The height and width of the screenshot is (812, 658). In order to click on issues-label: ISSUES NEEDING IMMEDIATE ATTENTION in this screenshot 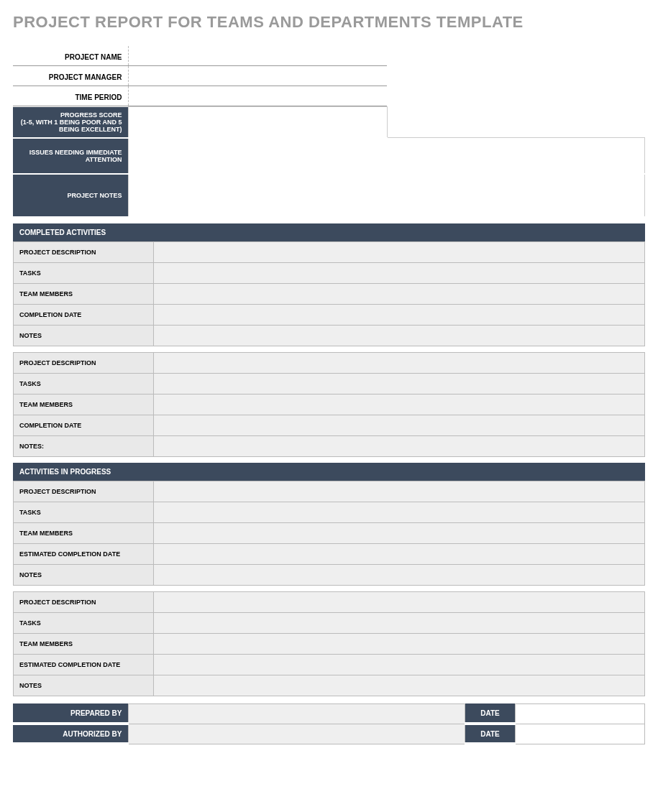, I will do `click(70, 156)`.